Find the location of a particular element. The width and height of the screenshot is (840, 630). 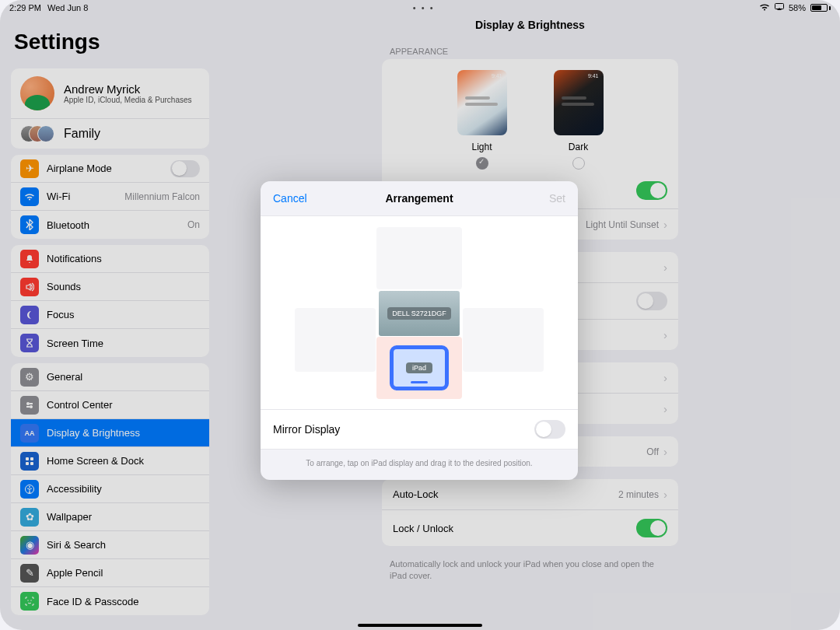

arrangement-canvas: DELL S2721DGF iPad is located at coordinates (419, 313).